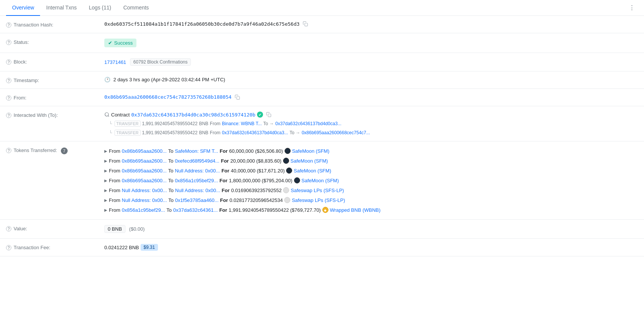 This screenshot has height=329, width=644. Describe the element at coordinates (336, 133) in the screenshot. I see `transfer-to-address-2: 0x86b695aaa2600668cec754c7...` at that location.